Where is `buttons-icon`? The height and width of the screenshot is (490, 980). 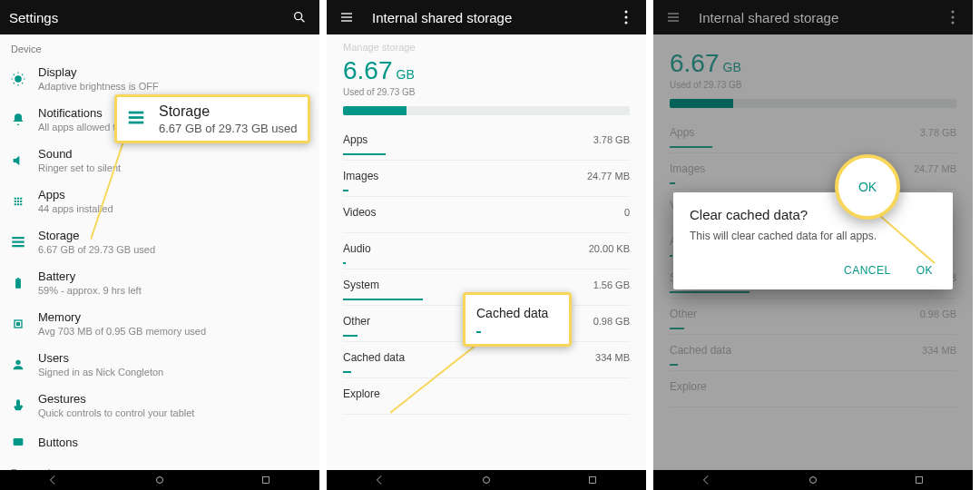 buttons-icon is located at coordinates (18, 442).